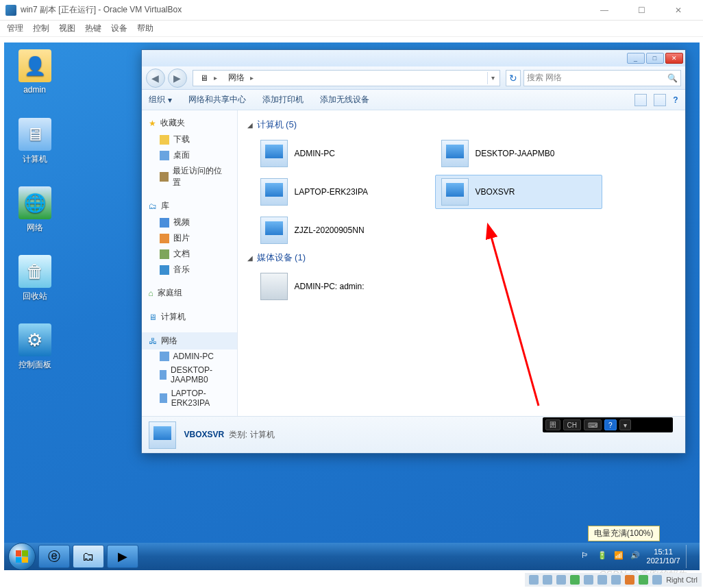 This screenshot has width=703, height=588. Describe the element at coordinates (587, 556) in the screenshot. I see `tray-flag-icon: 🏳` at that location.